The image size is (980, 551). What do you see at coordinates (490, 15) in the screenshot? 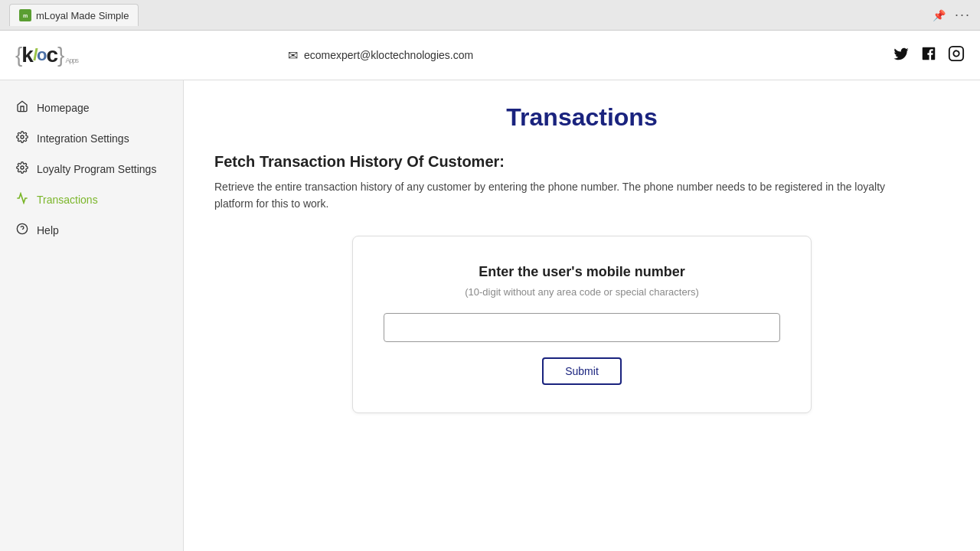
I see `browser-bar: m mLoyal Made Simple 📌 ···` at bounding box center [490, 15].